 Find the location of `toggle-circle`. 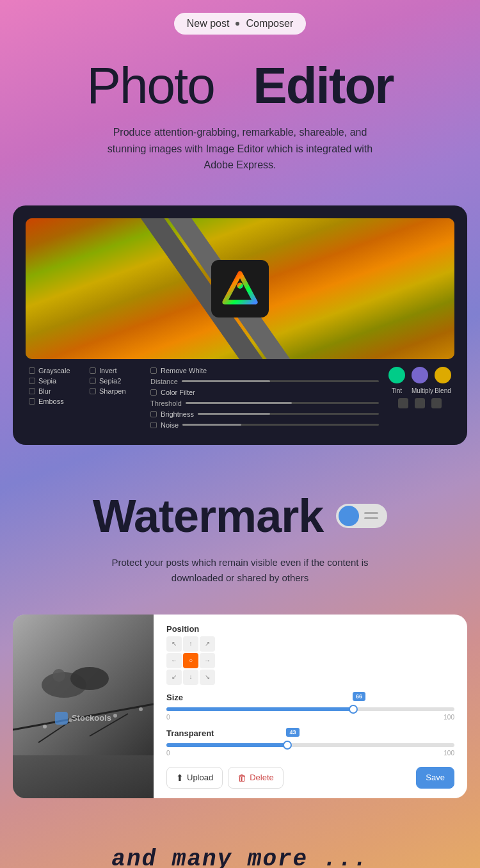

toggle-circle is located at coordinates (349, 516).